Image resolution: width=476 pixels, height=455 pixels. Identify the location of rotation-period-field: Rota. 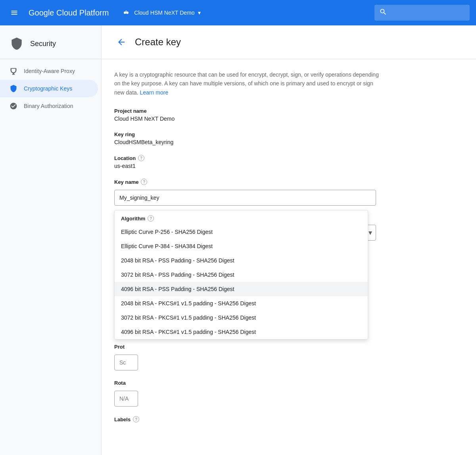
(289, 393).